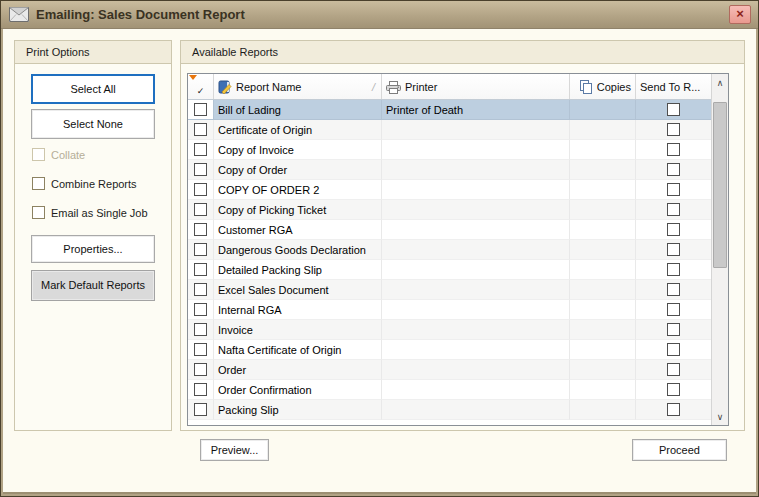  What do you see at coordinates (298, 130) in the screenshot?
I see `report-name-cell: Certificate of Origin` at bounding box center [298, 130].